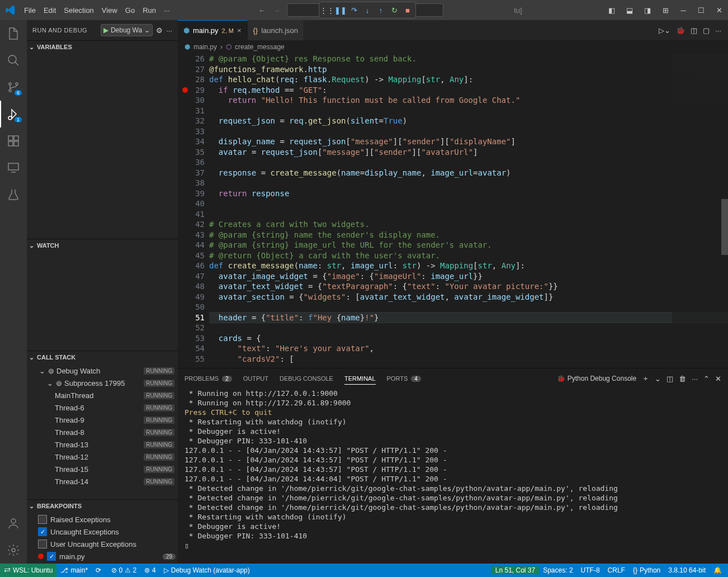  Describe the element at coordinates (212, 30) in the screenshot. I see `editor-tab: ⬢main.py2, M×` at that location.